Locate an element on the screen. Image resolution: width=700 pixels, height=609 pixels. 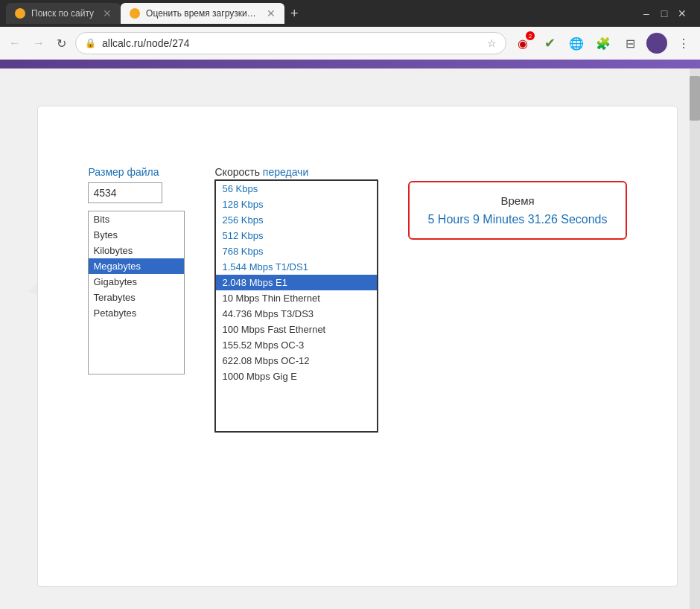
lock-icon: 🔒 is located at coordinates (91, 43).